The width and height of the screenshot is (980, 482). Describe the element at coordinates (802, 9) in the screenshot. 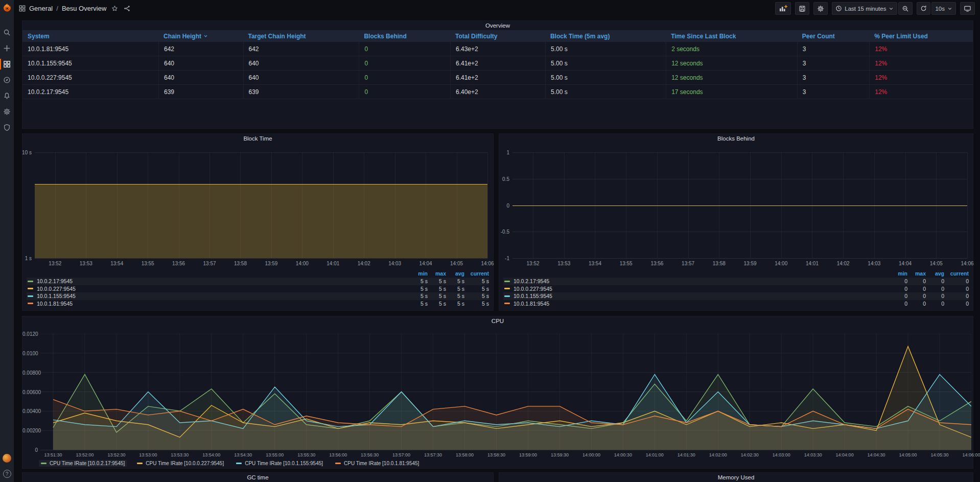

I see `save-dashboard-icon` at that location.